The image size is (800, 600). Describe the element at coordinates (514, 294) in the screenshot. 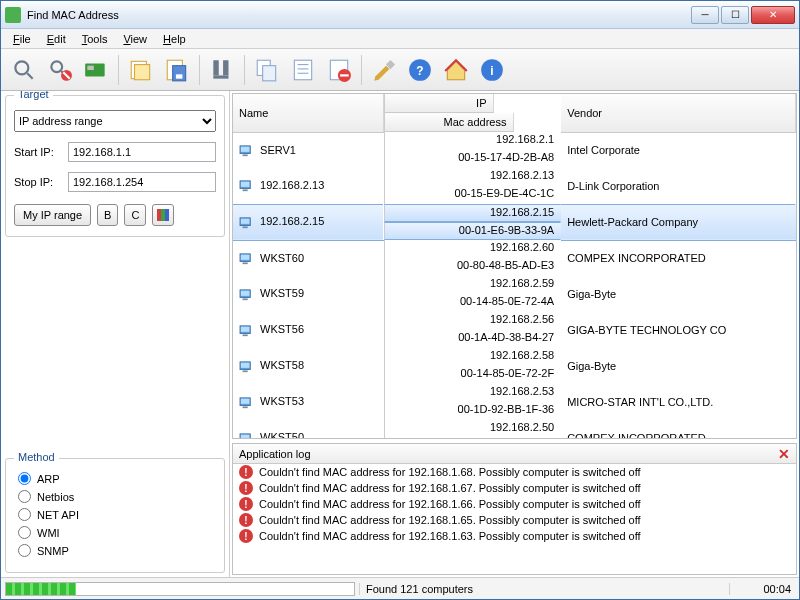

I see `table-row: WKST59192.168.2.5900-14-85-0E-72-4AGiga-…` at that location.